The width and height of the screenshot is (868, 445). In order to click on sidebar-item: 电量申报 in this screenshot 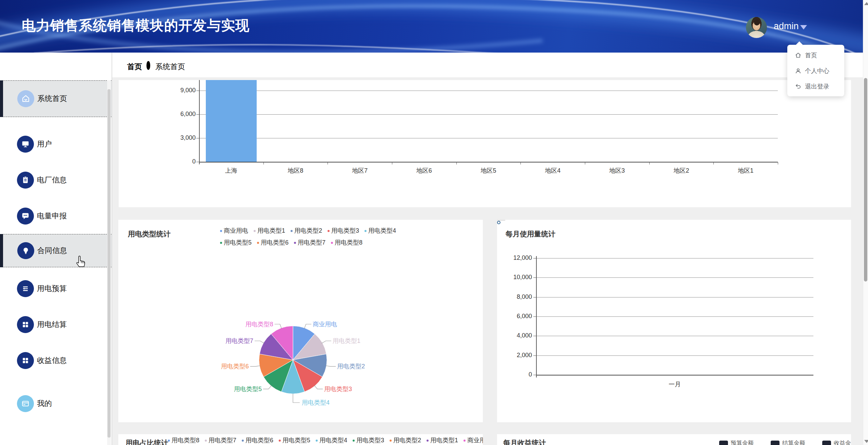, I will do `click(56, 216)`.